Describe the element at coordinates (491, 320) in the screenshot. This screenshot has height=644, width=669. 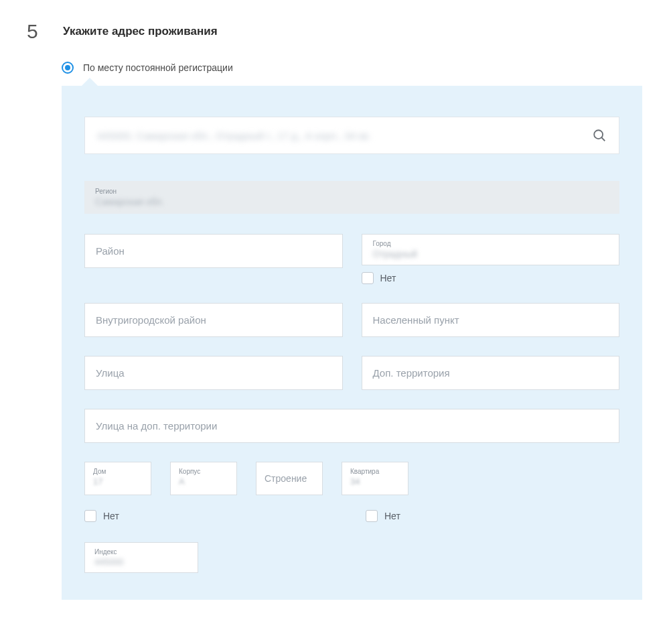
I see `settlement-input: Населенный пункт` at that location.